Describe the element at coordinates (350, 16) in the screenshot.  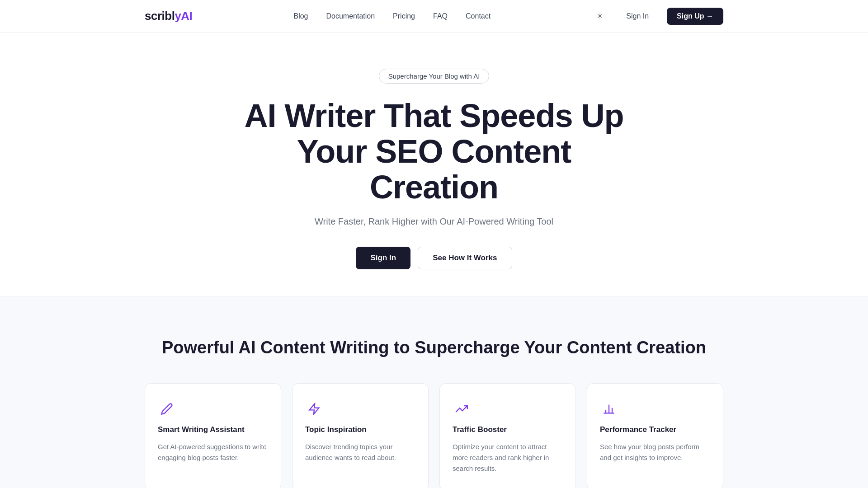
I see `nav-item-documentation: Documentation` at that location.